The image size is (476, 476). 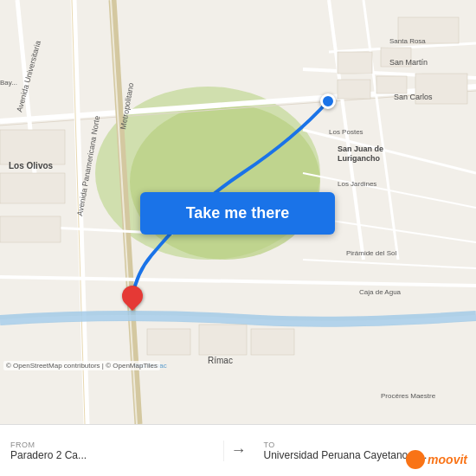 What do you see at coordinates (414, 97) in the screenshot?
I see `svg-text: San Carlos` at bounding box center [414, 97].